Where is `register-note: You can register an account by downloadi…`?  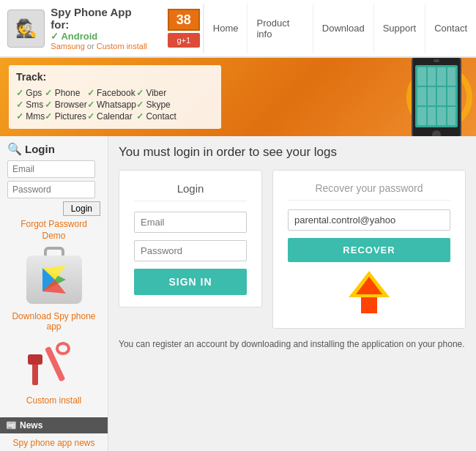
register-note: You can register an account by downloadi… is located at coordinates (292, 344).